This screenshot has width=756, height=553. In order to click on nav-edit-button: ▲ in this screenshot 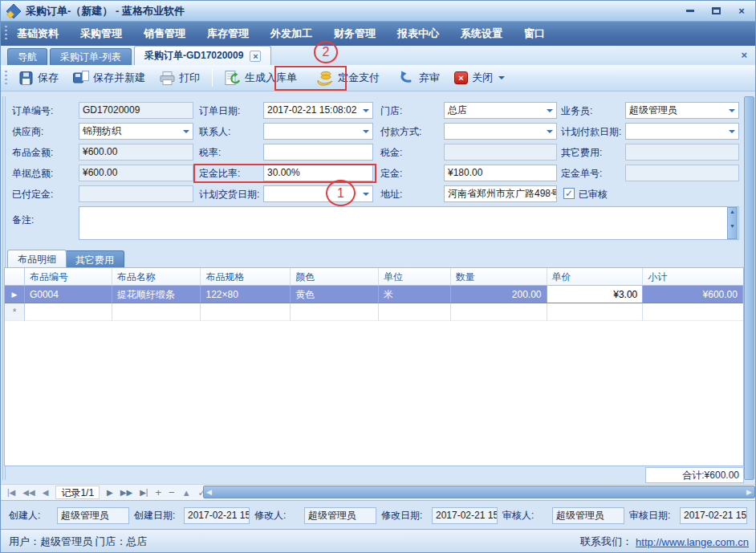, I will do `click(186, 493)`.